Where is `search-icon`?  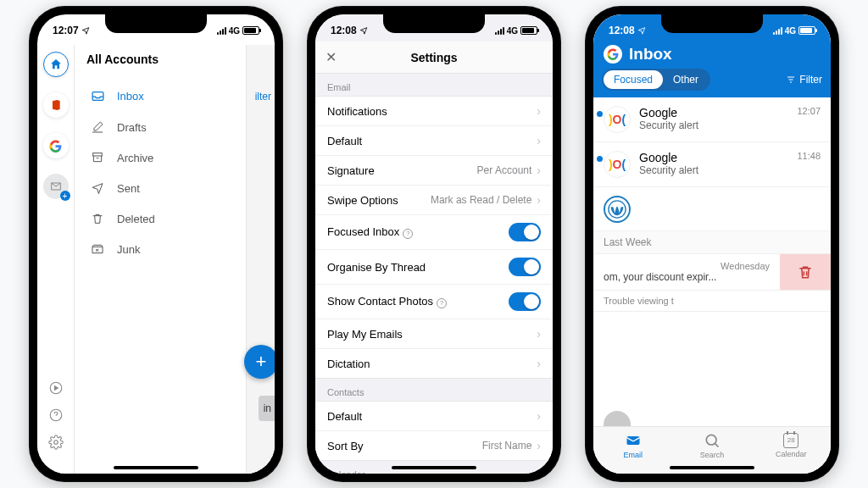
search-icon is located at coordinates (712, 441).